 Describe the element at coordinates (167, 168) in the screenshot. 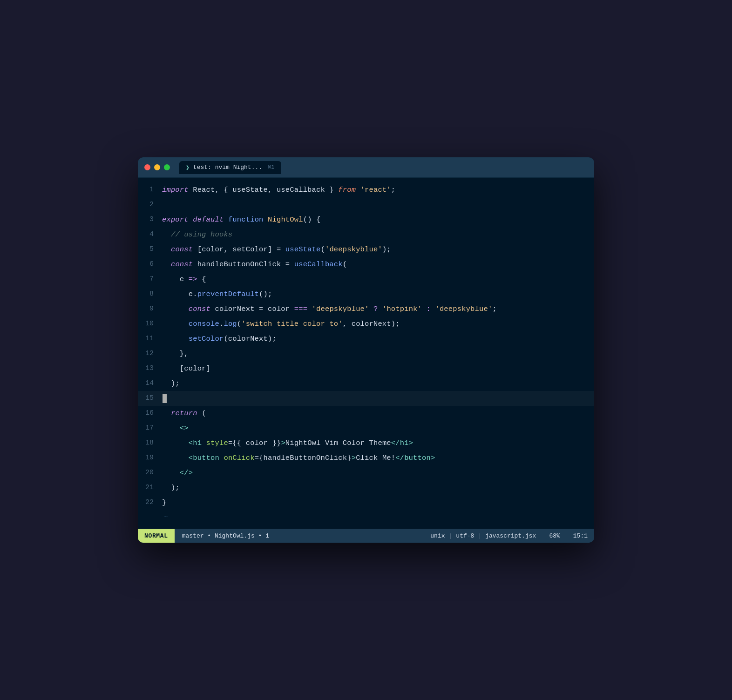

I see `maximize-button` at that location.